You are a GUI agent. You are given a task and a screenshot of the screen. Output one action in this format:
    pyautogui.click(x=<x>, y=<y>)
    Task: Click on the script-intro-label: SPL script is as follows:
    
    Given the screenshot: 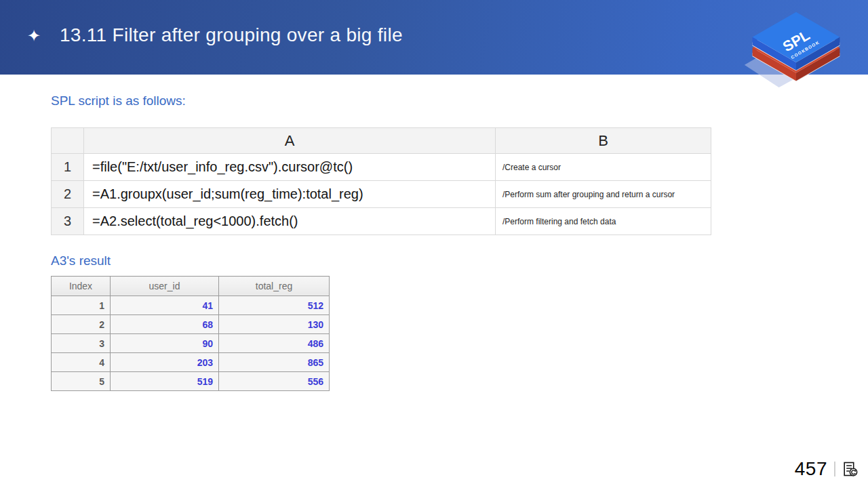 What is the action you would take?
    pyautogui.click(x=118, y=101)
    